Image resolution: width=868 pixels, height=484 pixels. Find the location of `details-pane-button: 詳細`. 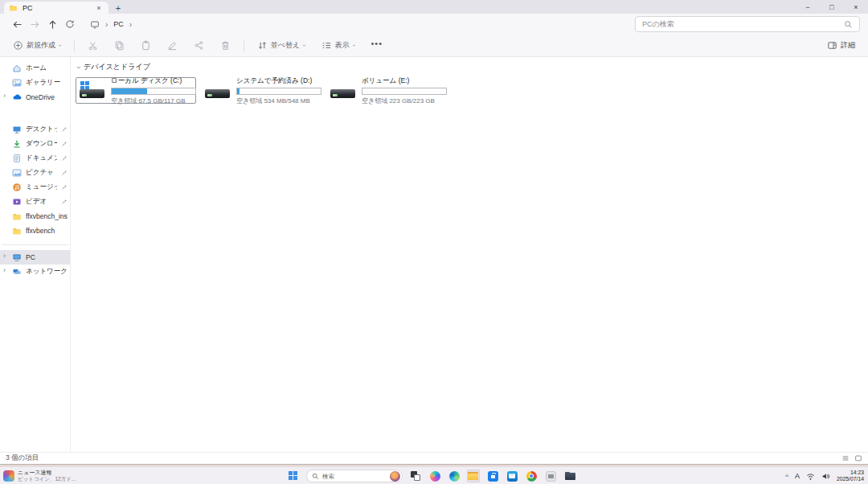

details-pane-button: 詳細 is located at coordinates (841, 45).